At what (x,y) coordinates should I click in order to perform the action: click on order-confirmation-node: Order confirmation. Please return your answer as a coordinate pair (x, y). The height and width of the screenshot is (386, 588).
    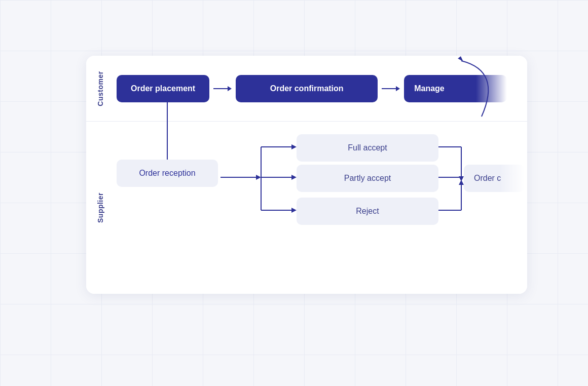
    Looking at the image, I should click on (307, 89).